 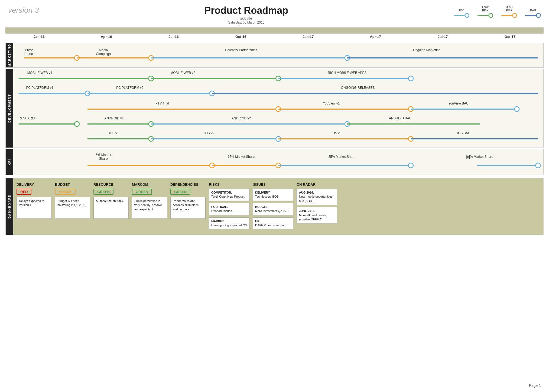 What do you see at coordinates (130, 88) in the screenshot?
I see `svg-text: PC PLATFORM v2` at bounding box center [130, 88].